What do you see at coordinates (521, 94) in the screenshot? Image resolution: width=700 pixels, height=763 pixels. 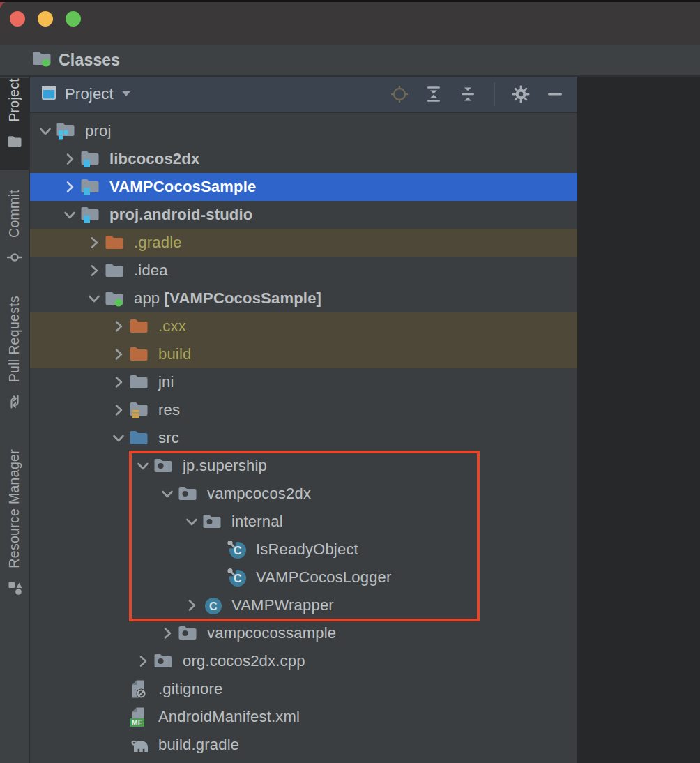 I see `settings-button` at bounding box center [521, 94].